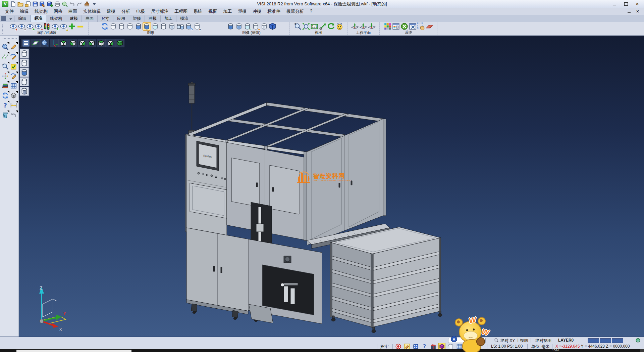 The image size is (644, 352). Describe the element at coordinates (94, 4) in the screenshot. I see `more-icon` at that location.